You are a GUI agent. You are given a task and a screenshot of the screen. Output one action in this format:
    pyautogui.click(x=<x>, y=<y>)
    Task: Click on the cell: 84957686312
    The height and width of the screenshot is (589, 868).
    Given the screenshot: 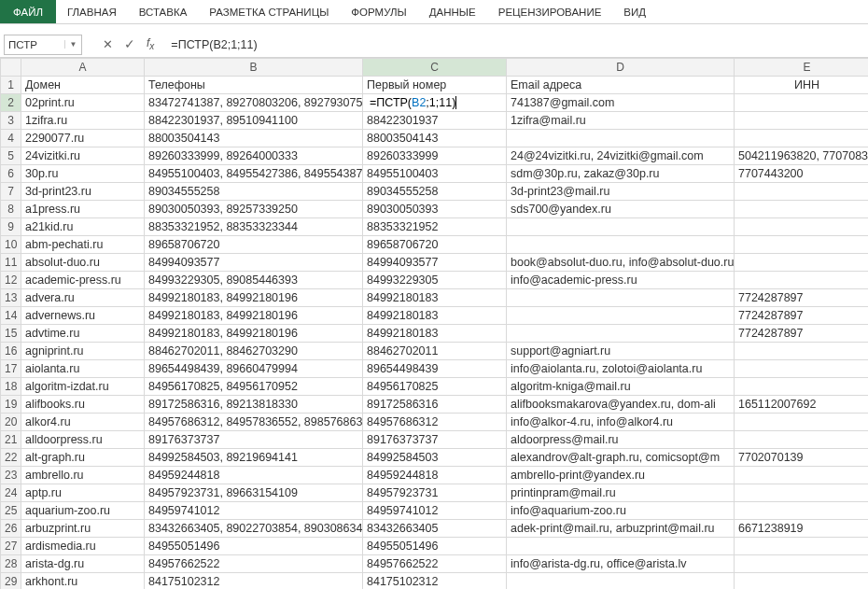 What is the action you would take?
    pyautogui.click(x=435, y=422)
    